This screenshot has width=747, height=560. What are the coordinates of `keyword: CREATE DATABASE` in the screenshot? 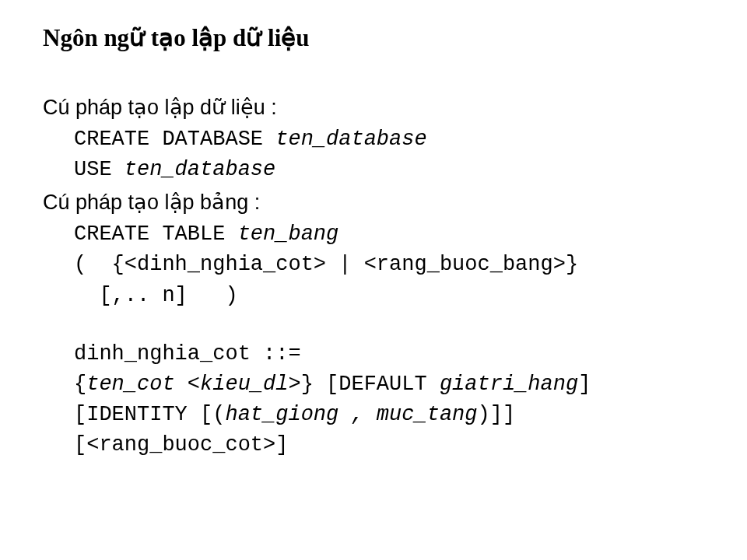 It's located at (174, 139).